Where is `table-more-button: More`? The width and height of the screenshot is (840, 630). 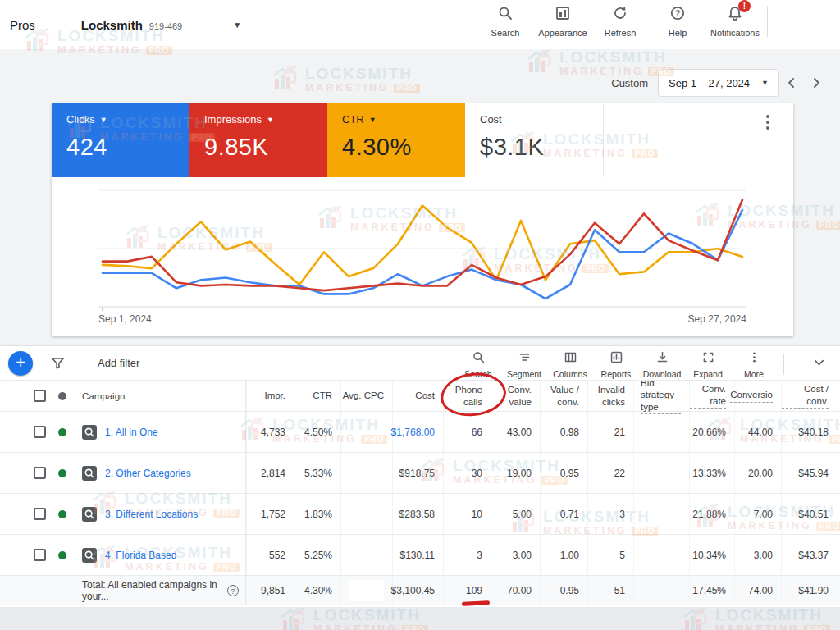
table-more-button: More is located at coordinates (754, 364).